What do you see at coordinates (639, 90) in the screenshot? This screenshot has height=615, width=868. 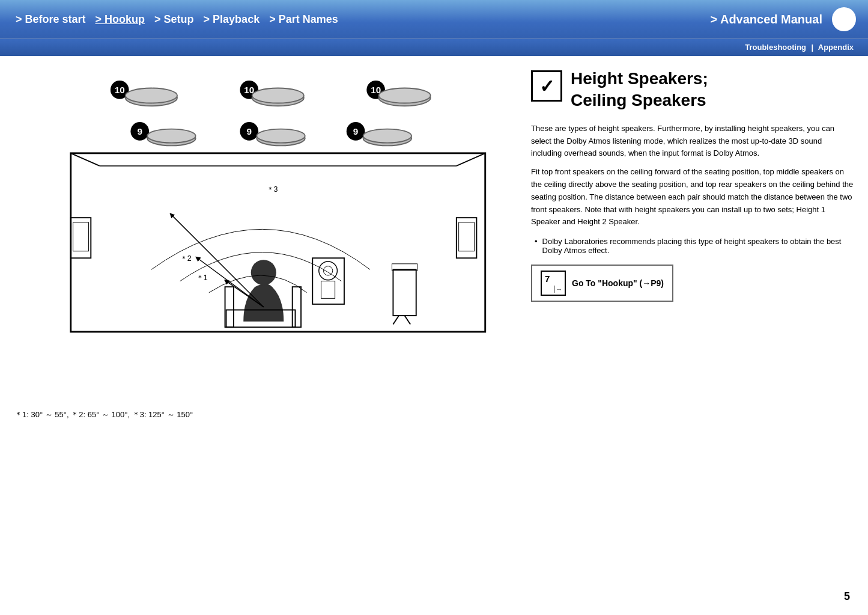 I see `section-title: Height Speakers; Ceiling Speakers` at bounding box center [639, 90].